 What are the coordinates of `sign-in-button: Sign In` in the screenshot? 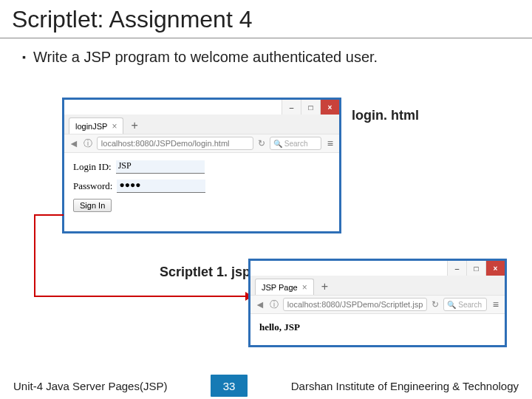 It's located at (92, 205).